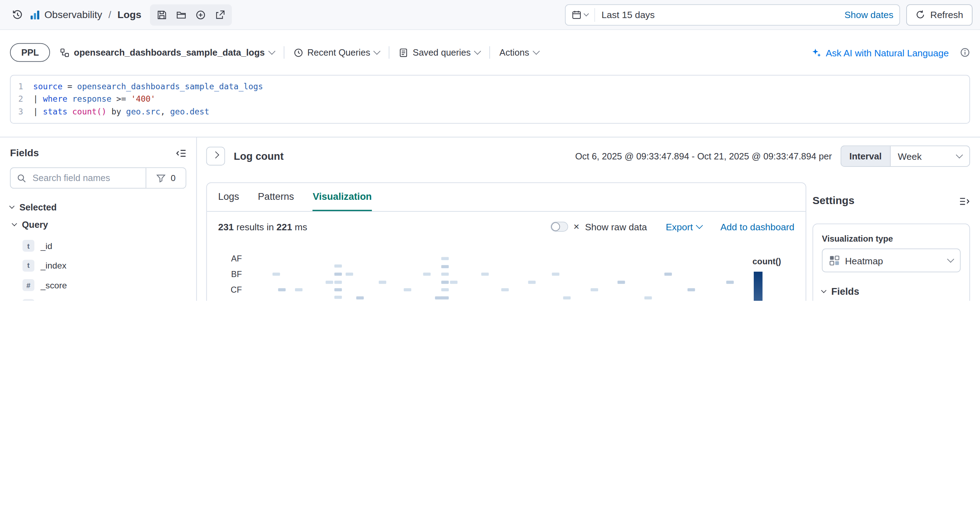  Describe the element at coordinates (342, 197) in the screenshot. I see `tab-visualization: Visualization` at that location.